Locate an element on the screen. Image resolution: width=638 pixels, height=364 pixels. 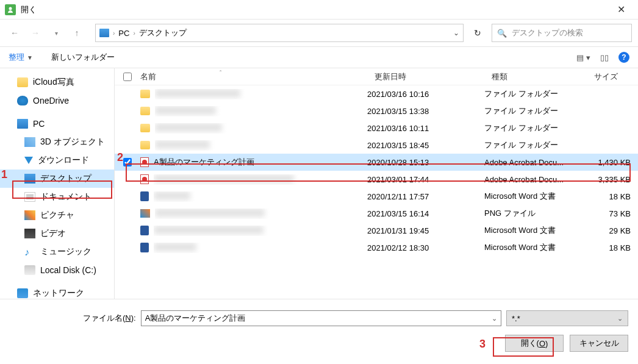
breadcrumb-pc: PC is located at coordinates (124, 33).